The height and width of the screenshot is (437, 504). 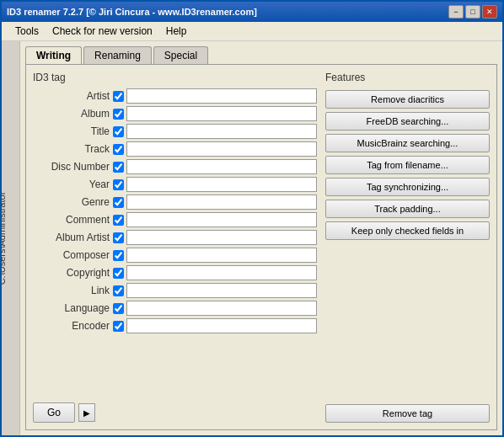 What do you see at coordinates (222, 326) in the screenshot?
I see `field-input-encoder` at bounding box center [222, 326].